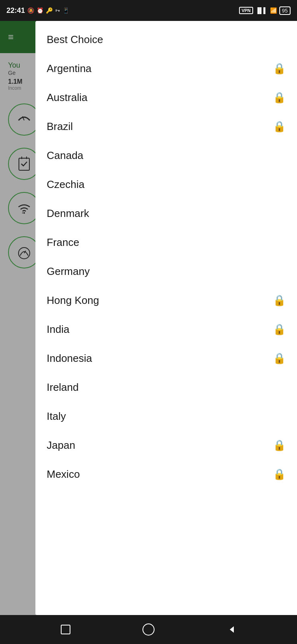  I want to click on back-icon, so click(231, 630).